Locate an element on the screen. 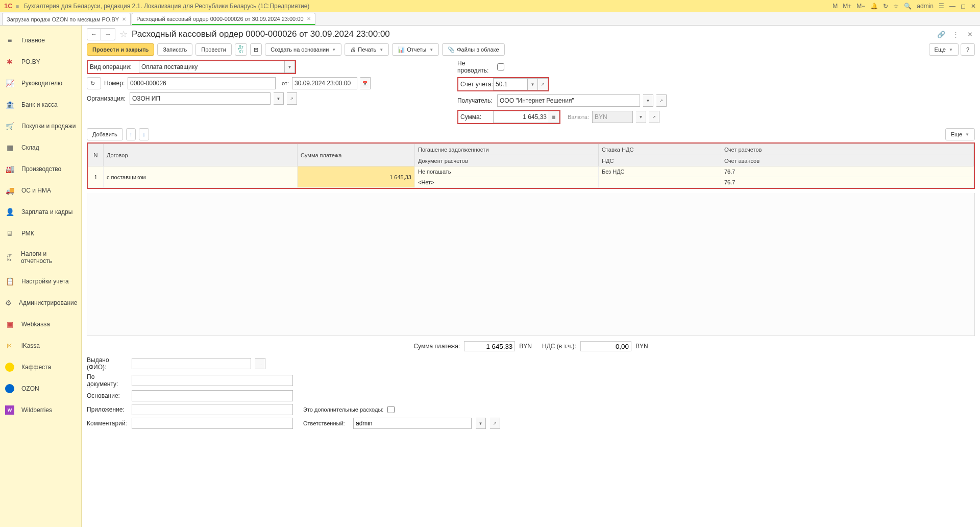 This screenshot has width=980, height=527. star-icon: ☆ is located at coordinates (896, 6).